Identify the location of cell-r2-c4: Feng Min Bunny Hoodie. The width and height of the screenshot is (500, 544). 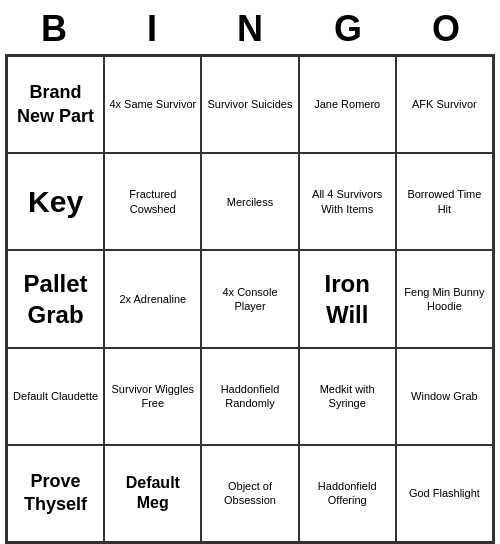
(444, 298).